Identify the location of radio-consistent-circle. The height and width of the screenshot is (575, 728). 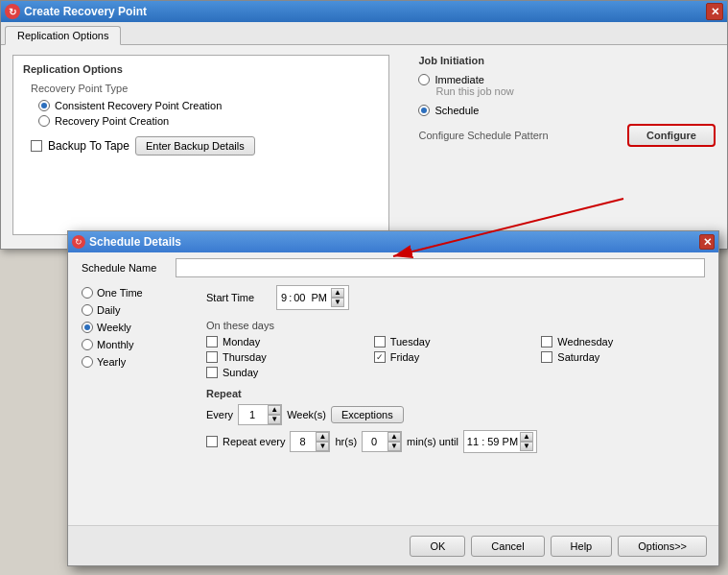
(44, 106).